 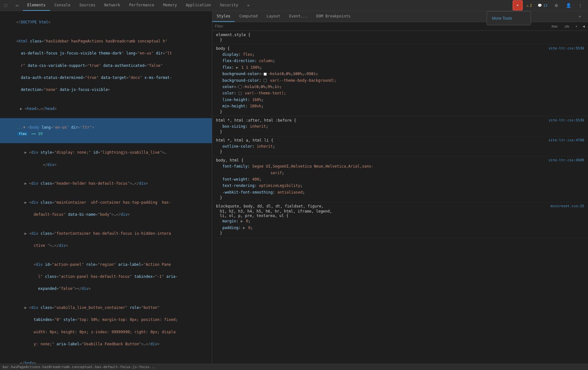 I want to click on tab-computed: Computed, so click(x=248, y=16).